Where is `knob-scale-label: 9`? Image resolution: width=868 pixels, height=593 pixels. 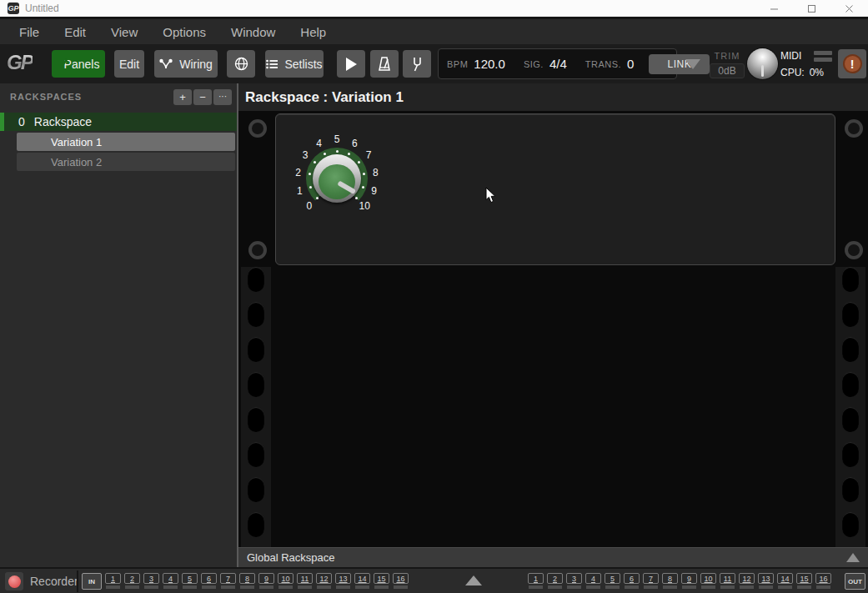
knob-scale-label: 9 is located at coordinates (374, 191).